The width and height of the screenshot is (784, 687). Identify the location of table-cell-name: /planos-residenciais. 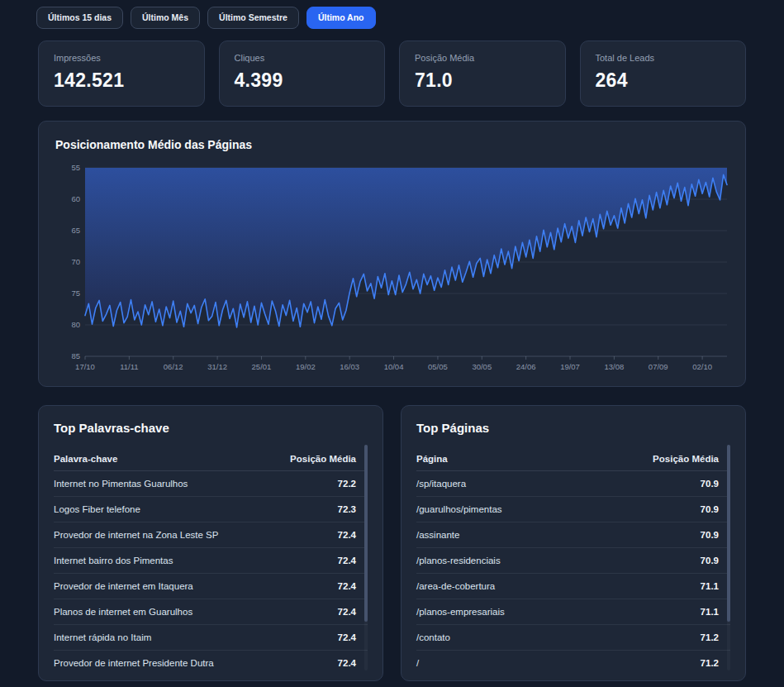
(459, 561).